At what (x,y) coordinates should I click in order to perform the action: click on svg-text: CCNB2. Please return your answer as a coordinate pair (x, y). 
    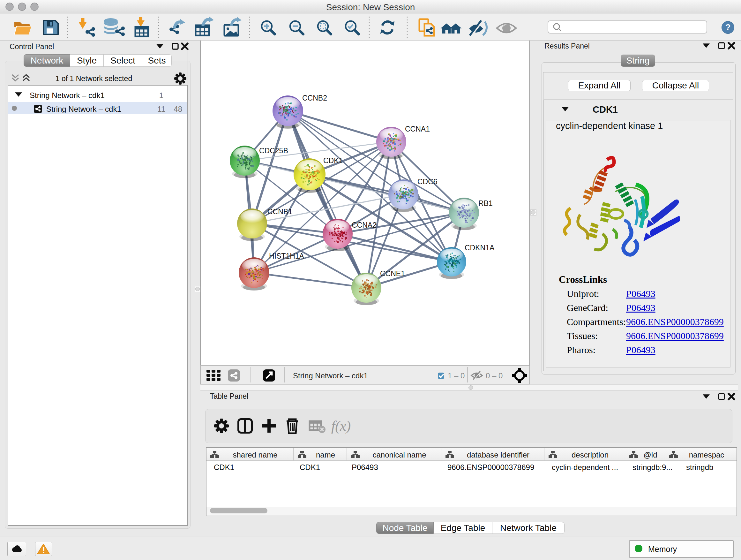
    Looking at the image, I should click on (315, 98).